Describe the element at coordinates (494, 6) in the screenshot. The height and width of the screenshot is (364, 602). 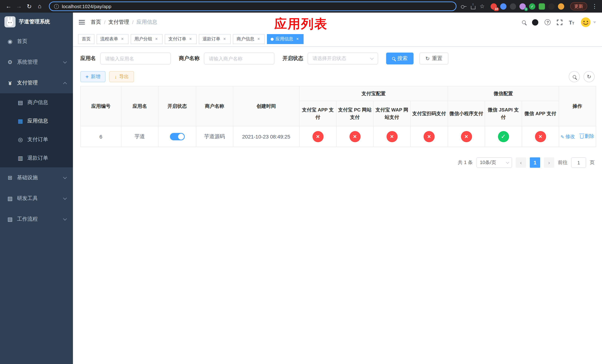
I see `extension-icon-1: 10` at that location.